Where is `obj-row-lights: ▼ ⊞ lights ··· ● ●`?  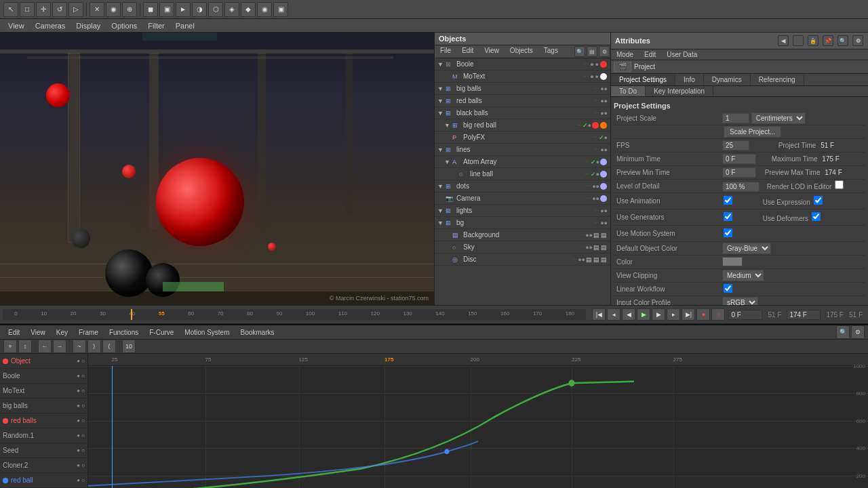
obj-row-lights: ▼ ⊞ lights ··· ● ● is located at coordinates (522, 211).